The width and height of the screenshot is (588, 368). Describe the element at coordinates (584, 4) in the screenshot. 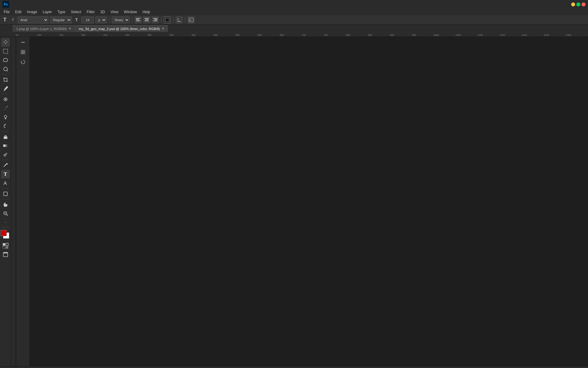

I see `close-button` at that location.